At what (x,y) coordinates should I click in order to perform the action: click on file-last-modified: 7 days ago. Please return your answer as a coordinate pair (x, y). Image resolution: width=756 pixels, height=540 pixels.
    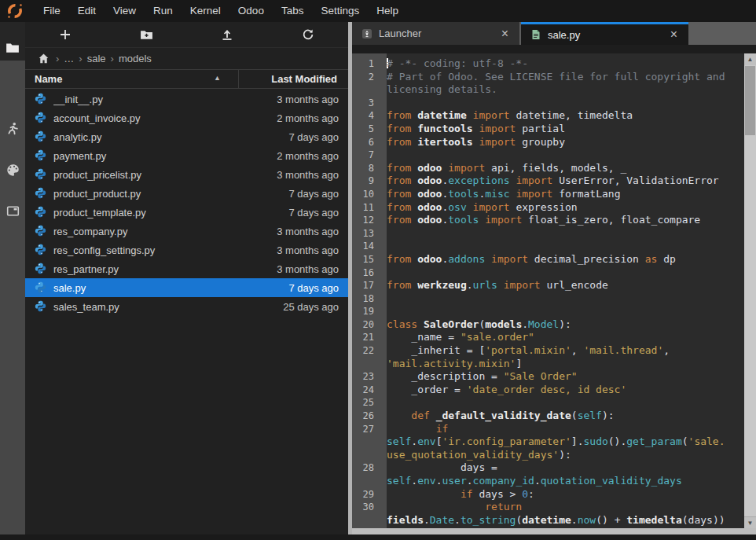
    Looking at the image, I should click on (289, 288).